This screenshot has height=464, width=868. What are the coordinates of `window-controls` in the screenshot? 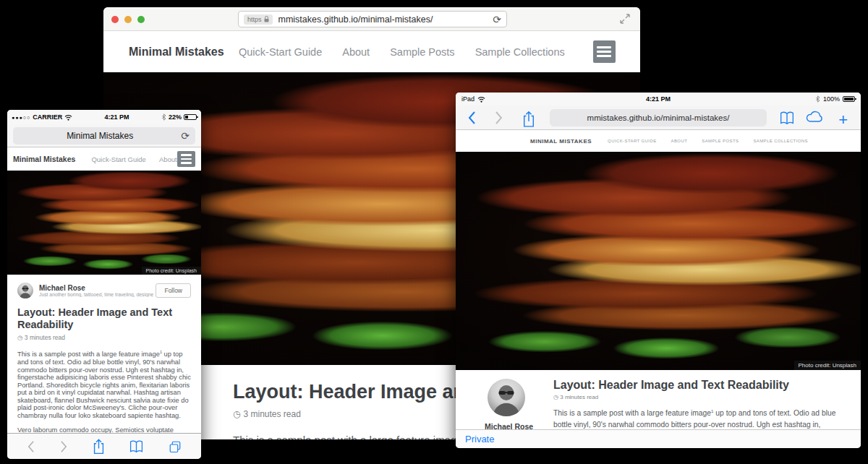 It's located at (128, 20).